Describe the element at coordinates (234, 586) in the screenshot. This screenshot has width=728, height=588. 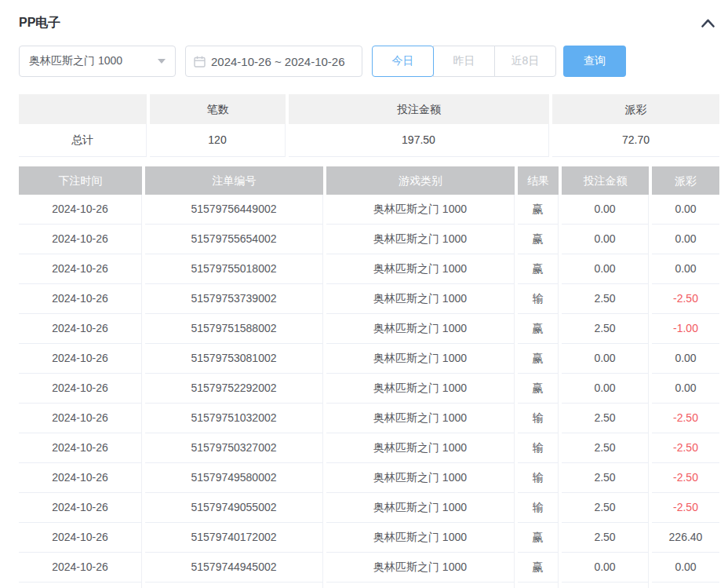
I see `cell-order-id` at that location.